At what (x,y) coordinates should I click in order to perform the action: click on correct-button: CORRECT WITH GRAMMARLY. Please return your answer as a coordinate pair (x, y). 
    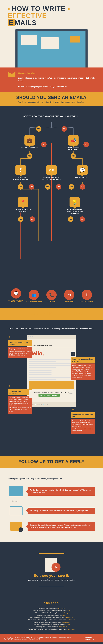
    Looking at the image, I should click on (49, 396).